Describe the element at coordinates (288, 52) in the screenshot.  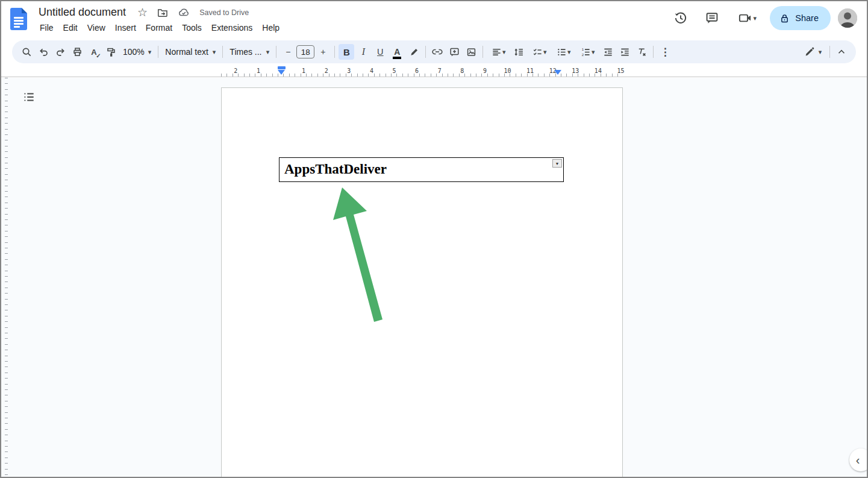
I see `decrease-font-size-button: −` at that location.